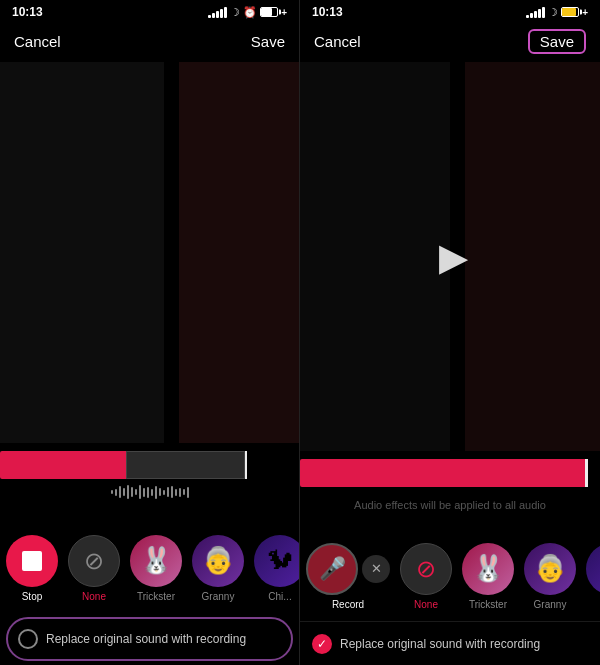 The height and width of the screenshot is (665, 600). What do you see at coordinates (28, 12) in the screenshot?
I see `left-time: 10:13` at bounding box center [28, 12].